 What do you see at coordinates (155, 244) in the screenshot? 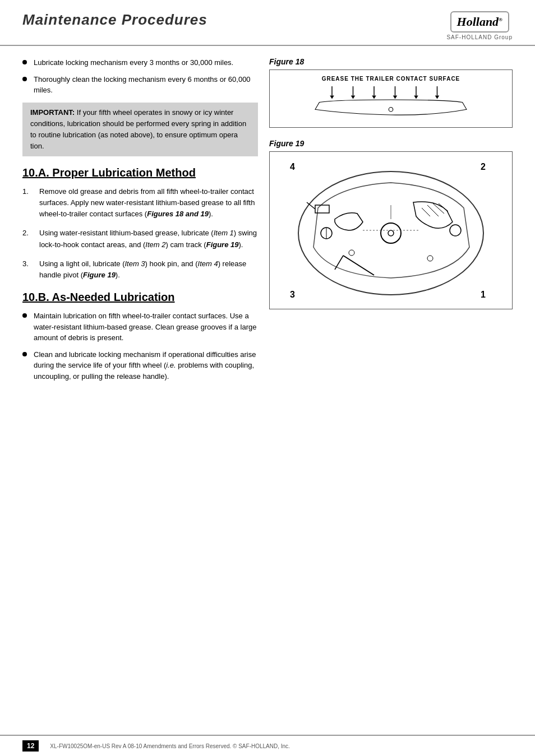
I see `item2-ref: Item 2` at bounding box center [155, 244].